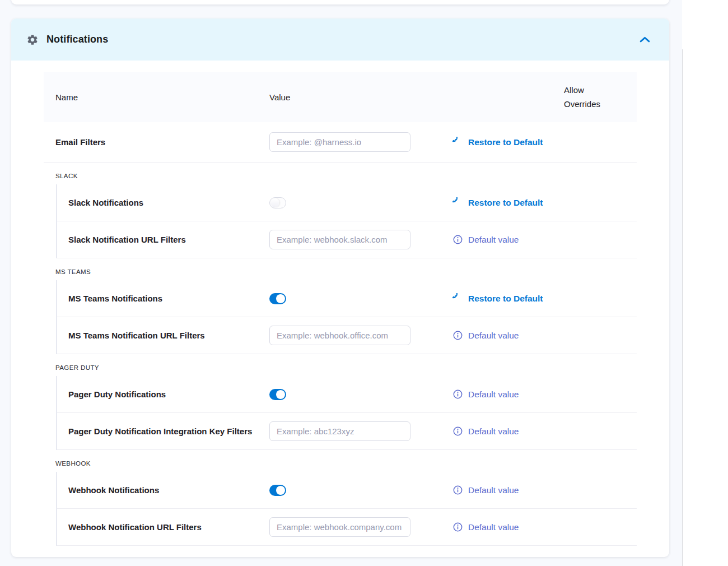 This screenshot has height=566, width=728. What do you see at coordinates (347, 527) in the screenshot?
I see `table-row-webhook-url-filters: Webhook Notification URL Filters Default…` at bounding box center [347, 527].